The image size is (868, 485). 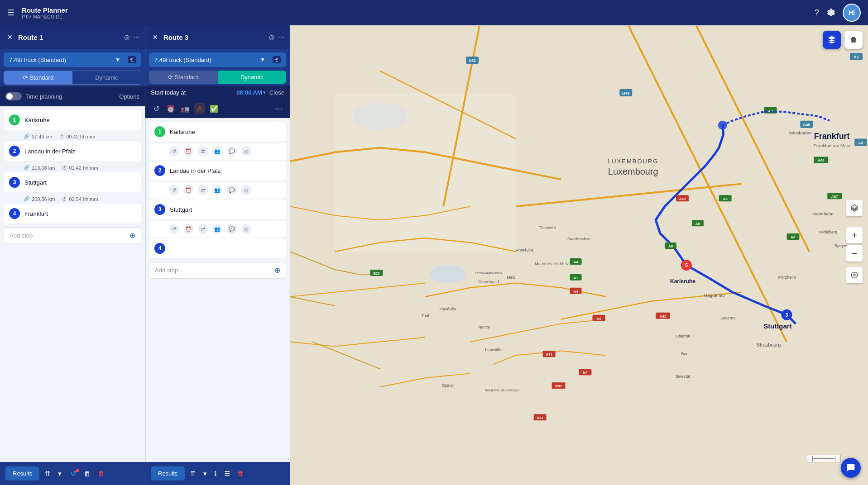 What do you see at coordinates (127, 37) in the screenshot?
I see `route1-target-icon: ◎` at bounding box center [127, 37].